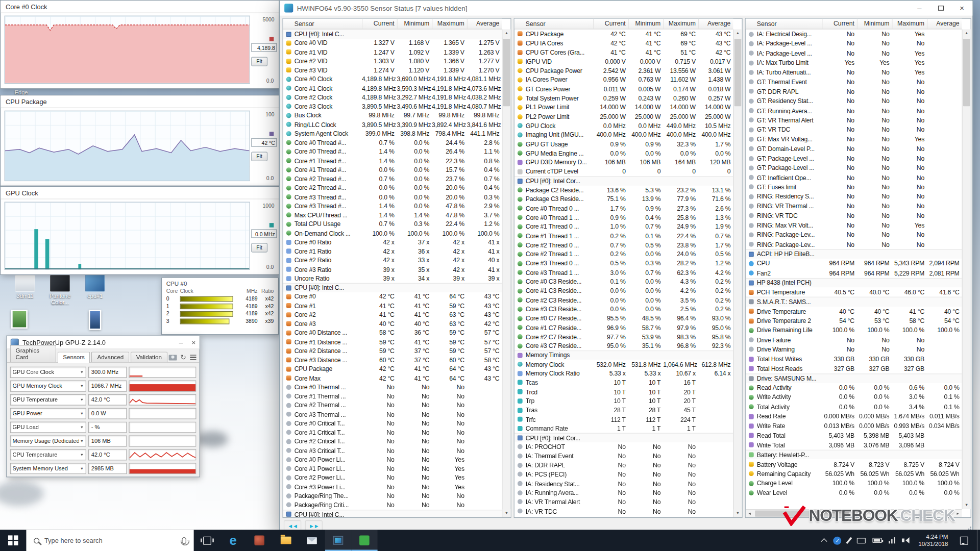 The image size is (980, 551). What do you see at coordinates (393, 387) in the screenshot?
I see `sensor-row: Core #0 Thermal ...NoNoNo` at bounding box center [393, 387].